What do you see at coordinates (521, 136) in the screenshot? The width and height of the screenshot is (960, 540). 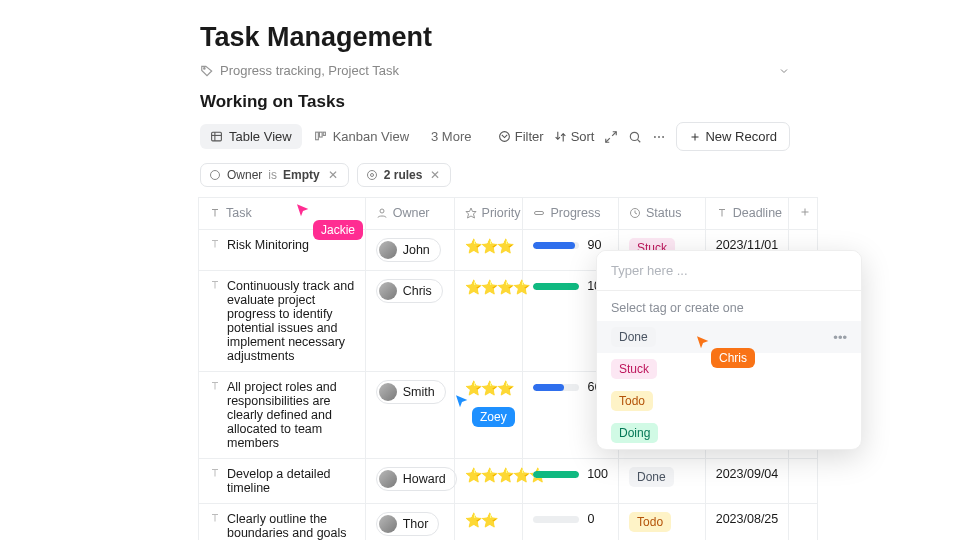 I see `filter-button: Filter` at bounding box center [521, 136].